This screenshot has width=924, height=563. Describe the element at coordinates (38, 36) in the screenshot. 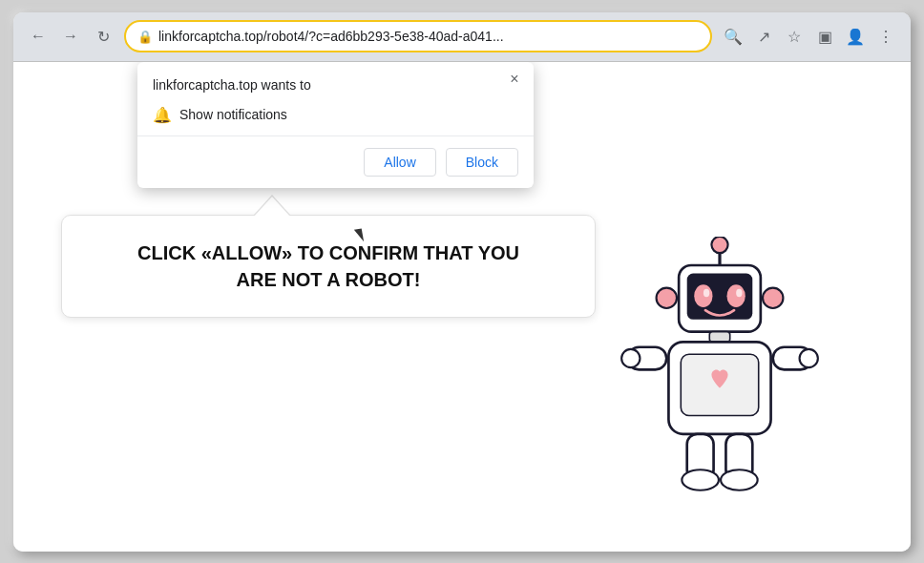

I see `back-button: ←` at that location.